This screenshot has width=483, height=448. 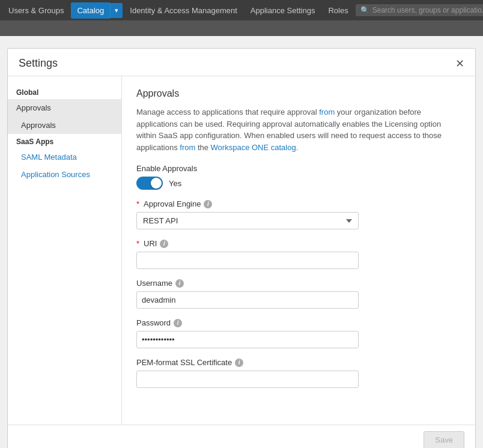 I want to click on nav-identity-access: Identity & Access Management, so click(x=183, y=11).